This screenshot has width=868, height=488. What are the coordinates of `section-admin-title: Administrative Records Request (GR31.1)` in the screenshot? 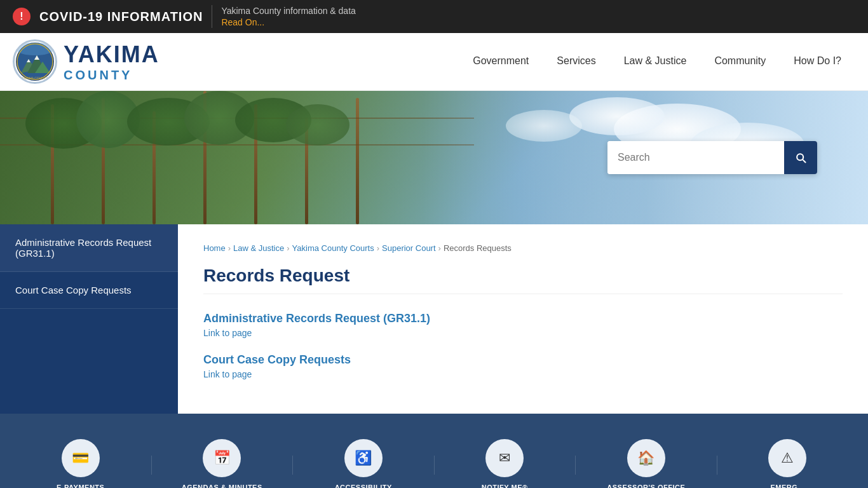 It's located at (523, 319).